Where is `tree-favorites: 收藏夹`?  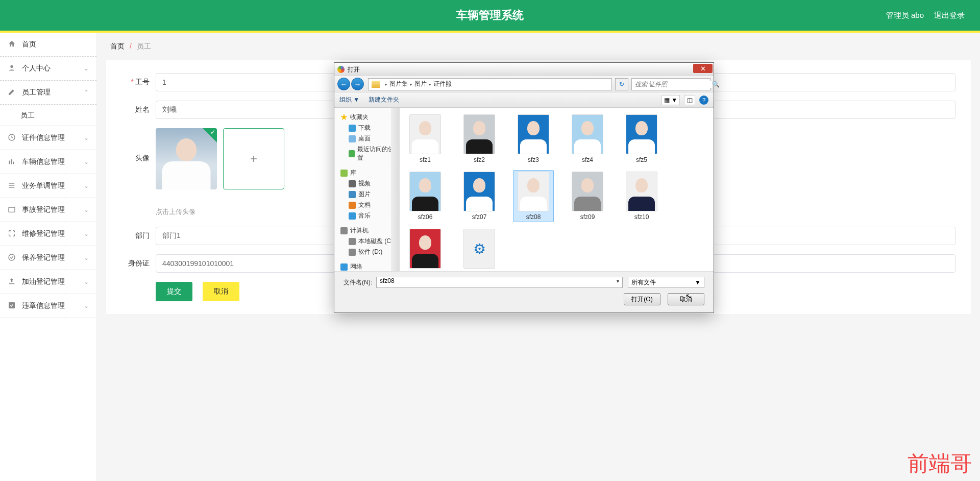
tree-favorites: 收藏夹 is located at coordinates (366, 117).